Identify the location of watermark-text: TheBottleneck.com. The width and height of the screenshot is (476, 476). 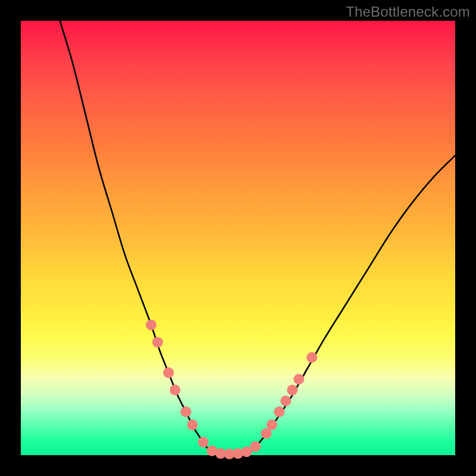
(408, 12).